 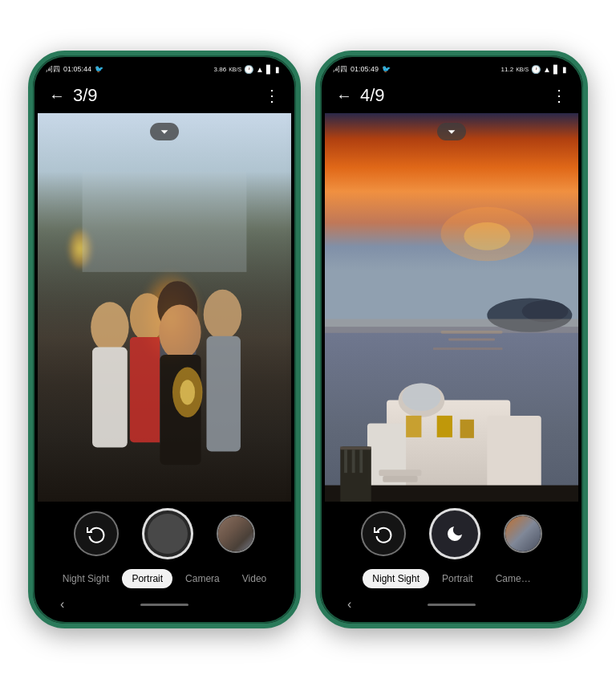 I want to click on nav-bar-left: ← 3/9 ⋮, so click(x=164, y=96).